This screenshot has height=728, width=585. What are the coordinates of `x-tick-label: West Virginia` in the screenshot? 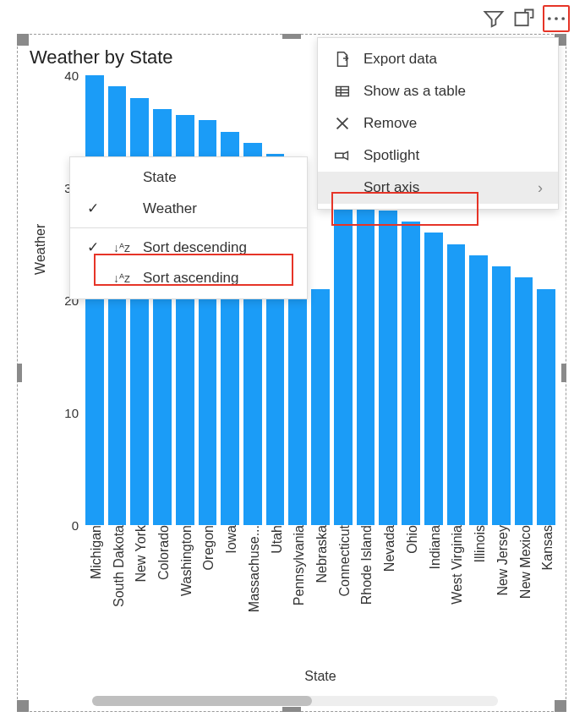 It's located at (456, 565).